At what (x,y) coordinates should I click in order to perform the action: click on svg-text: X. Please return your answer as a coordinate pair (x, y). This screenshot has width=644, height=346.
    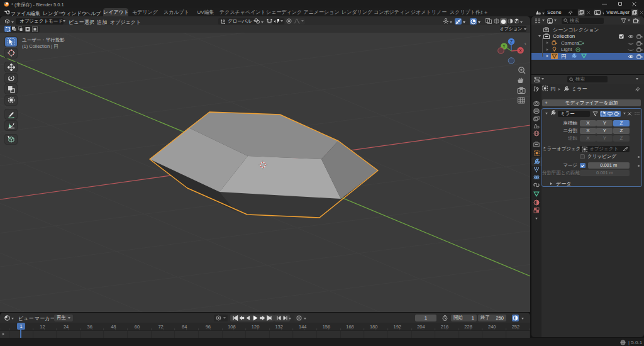
    Looking at the image, I should click on (521, 50).